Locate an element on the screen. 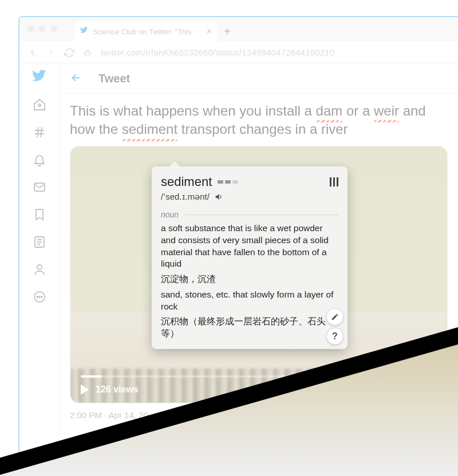 This screenshot has height=476, width=458. definitions: a soft substance that is like a wet powd… is located at coordinates (250, 281).